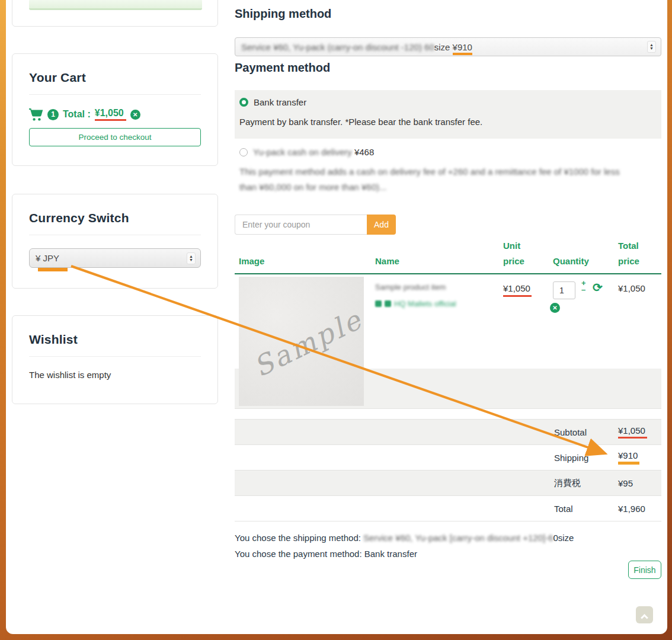 The width and height of the screenshot is (672, 640). Describe the element at coordinates (53, 115) in the screenshot. I see `cart-count-badge: 1` at that location.